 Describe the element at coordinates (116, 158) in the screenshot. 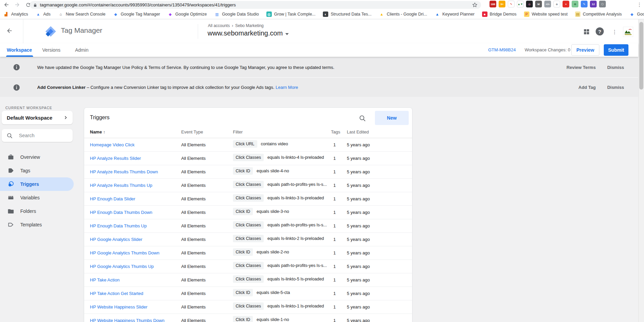

I see `trigger-name-link: HP Analyze Results Slider` at that location.